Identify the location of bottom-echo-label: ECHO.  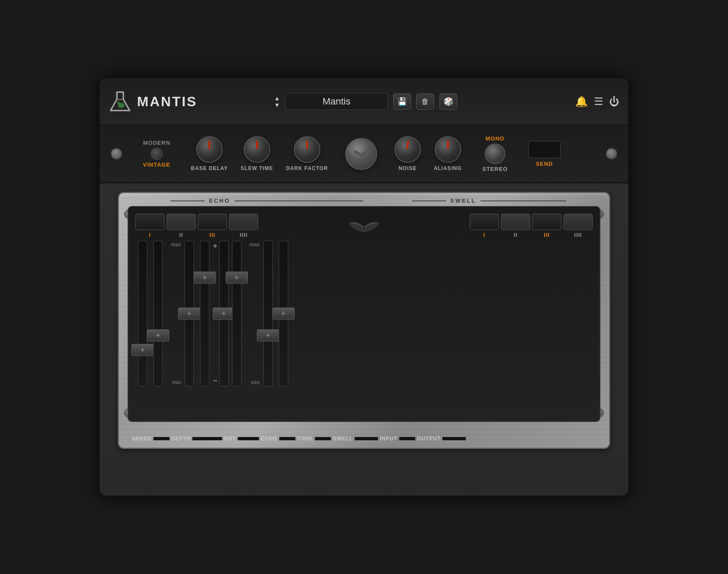
(269, 439).